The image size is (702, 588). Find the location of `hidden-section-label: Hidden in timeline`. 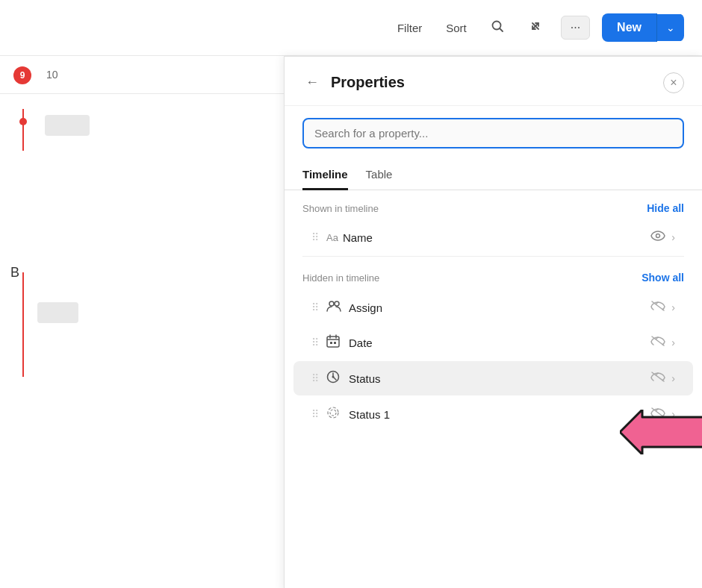

hidden-section-label: Hidden in timeline is located at coordinates (341, 278).